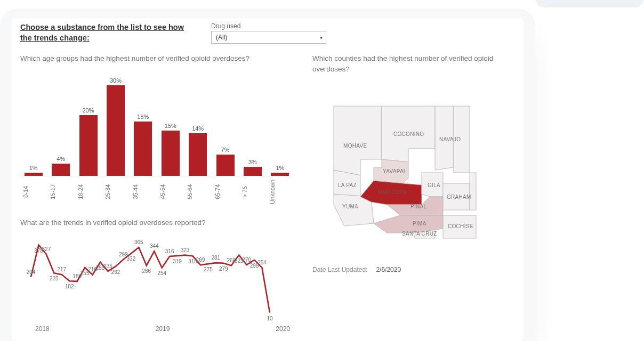  Describe the element at coordinates (348, 185) in the screenshot. I see `county-label: LA PAZ` at that location.